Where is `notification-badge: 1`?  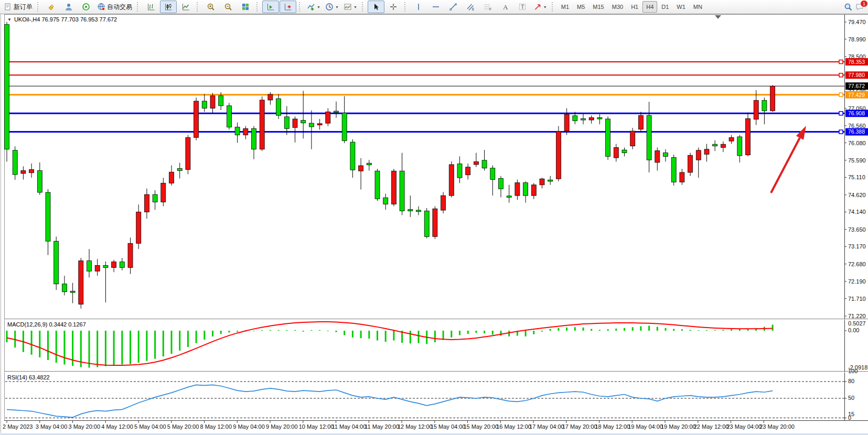 notification-badge: 1 is located at coordinates (864, 4).